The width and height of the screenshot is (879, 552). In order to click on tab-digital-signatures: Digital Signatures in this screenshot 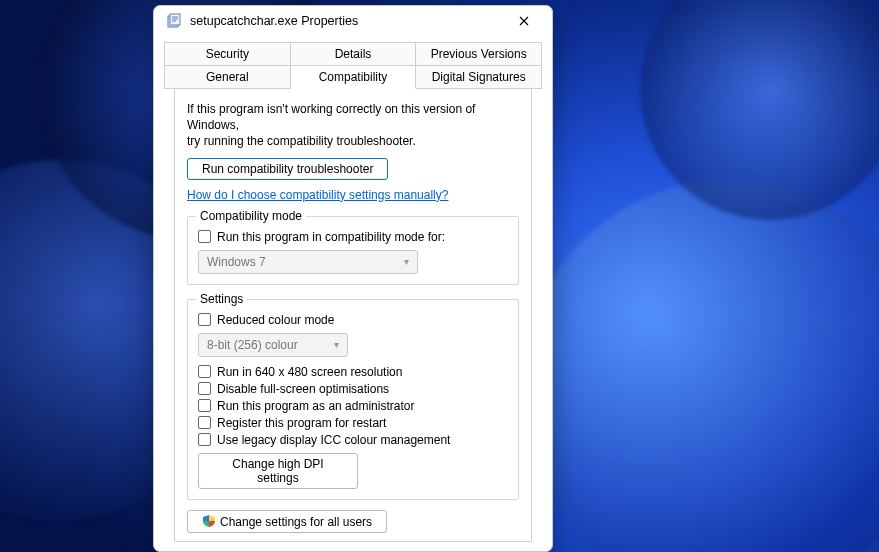, I will do `click(479, 77)`.